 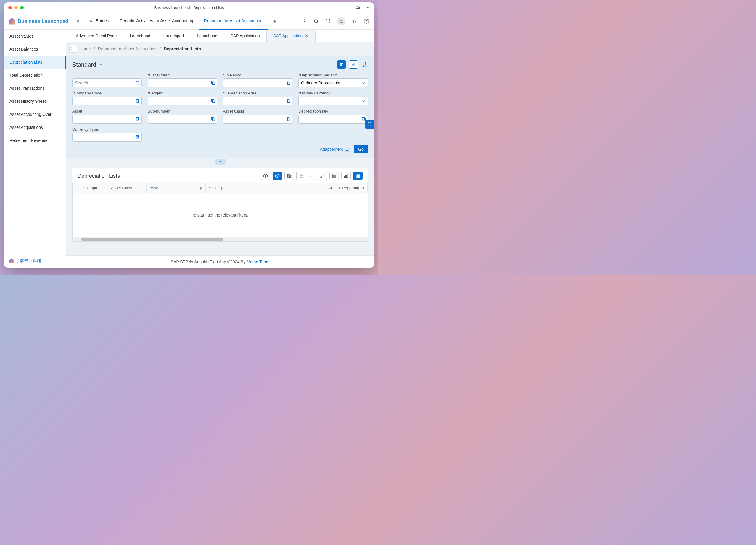 What do you see at coordinates (140, 36) in the screenshot?
I see `tab-launchpad-1: Launchpad` at bounding box center [140, 36].